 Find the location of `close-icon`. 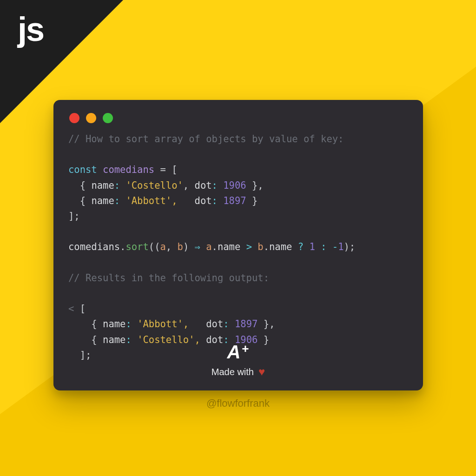

close-icon is located at coordinates (74, 118).